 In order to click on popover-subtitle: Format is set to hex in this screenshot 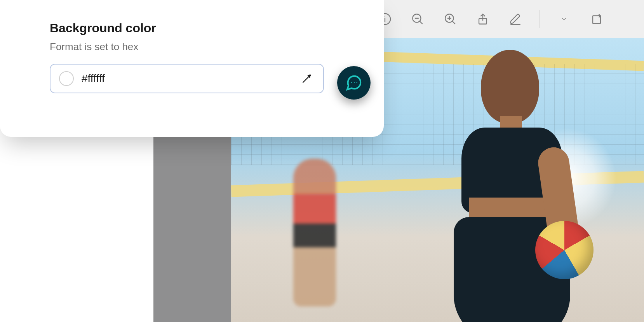, I will do `click(193, 47)`.